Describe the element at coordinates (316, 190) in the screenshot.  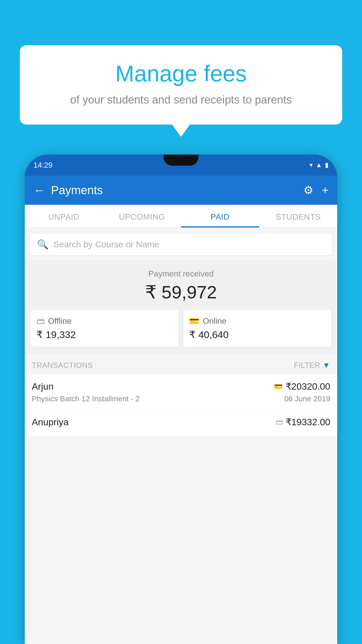
I see `app-bar-actions: ⚙ +` at that location.